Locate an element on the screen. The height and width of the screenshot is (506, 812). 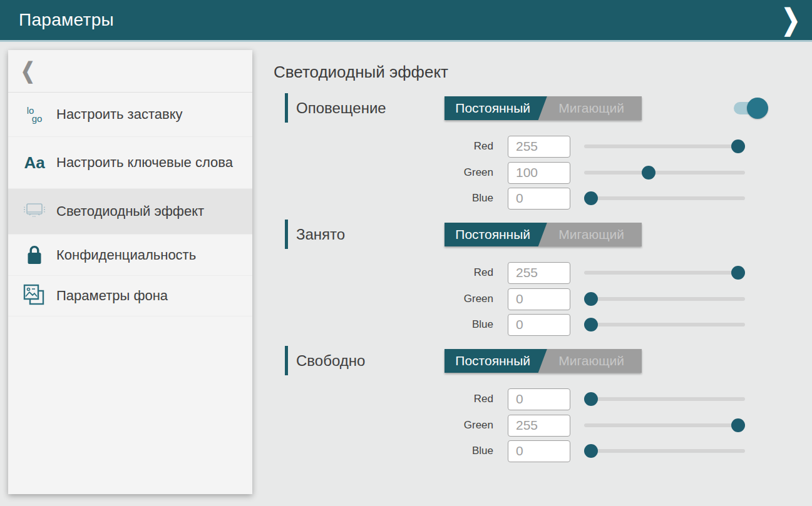
sidebar-item-label: Параметры фона is located at coordinates (112, 296).